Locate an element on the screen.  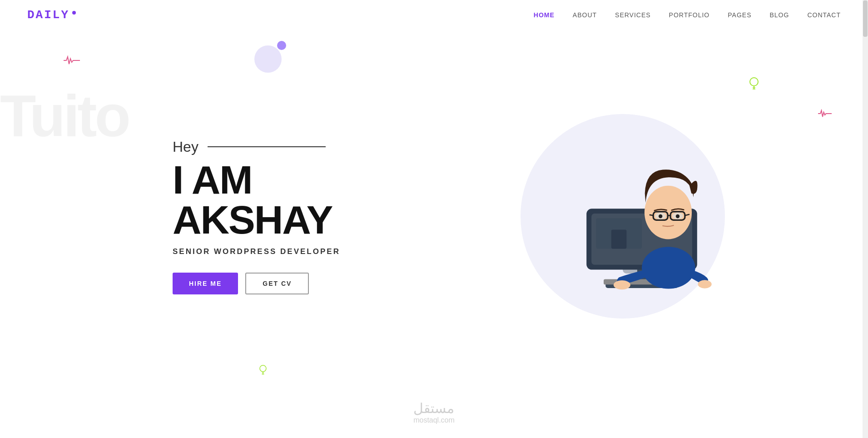
greeting-divider is located at coordinates (267, 147).